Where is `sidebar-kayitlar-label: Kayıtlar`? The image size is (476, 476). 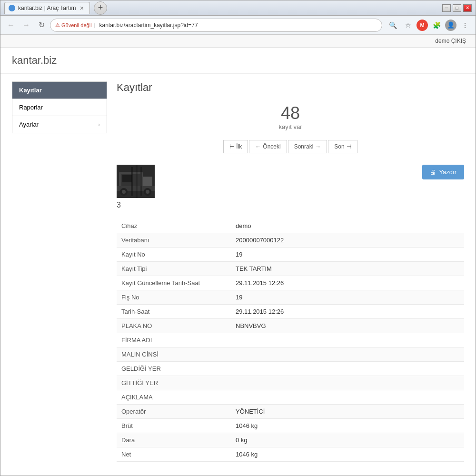
sidebar-kayitlar-label: Kayıtlar is located at coordinates (30, 90).